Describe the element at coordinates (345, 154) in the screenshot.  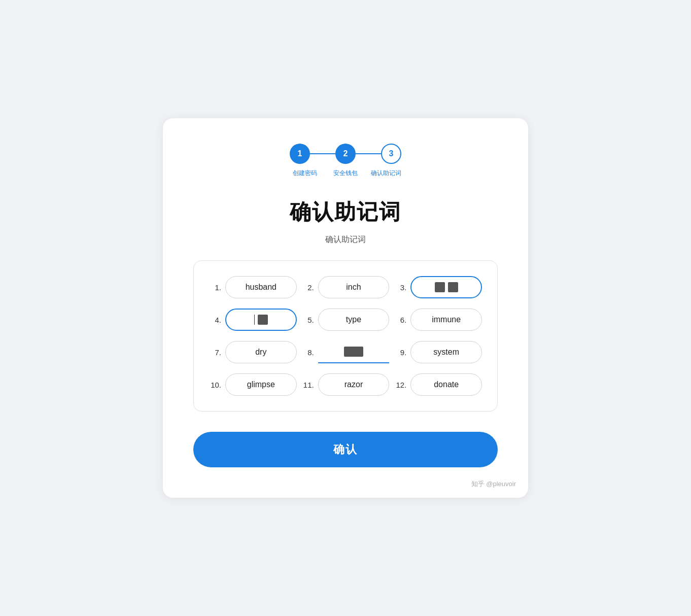
I see `stepper-circles: 1 2 3` at that location.